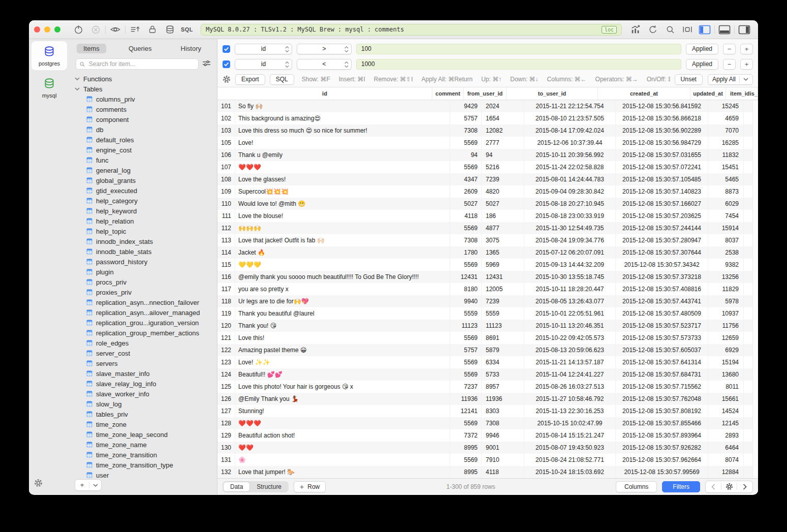  What do you see at coordinates (744, 29) in the screenshot?
I see `toggle-right-sidebar-icon` at bounding box center [744, 29].